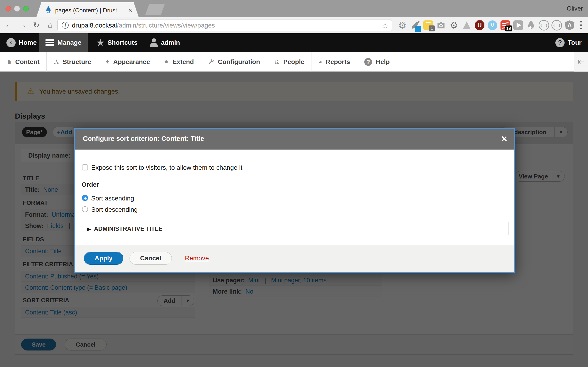  Describe the element at coordinates (65, 25) in the screenshot. I see `site-info-icon: i` at that location.